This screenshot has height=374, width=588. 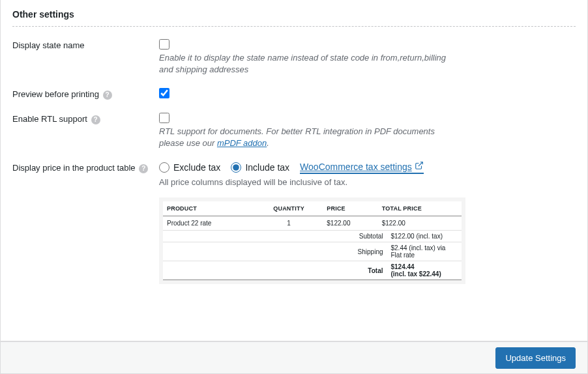 I want to click on row-enable-rtl: Enable RTL support ? RTL support for doc…, so click(x=294, y=125).